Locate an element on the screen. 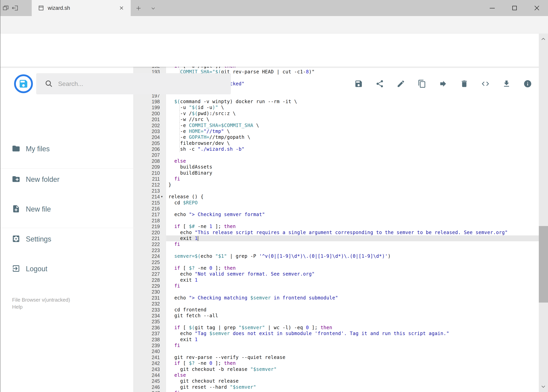  code-text: filebrowser/dev \ is located at coordinates (199, 143).